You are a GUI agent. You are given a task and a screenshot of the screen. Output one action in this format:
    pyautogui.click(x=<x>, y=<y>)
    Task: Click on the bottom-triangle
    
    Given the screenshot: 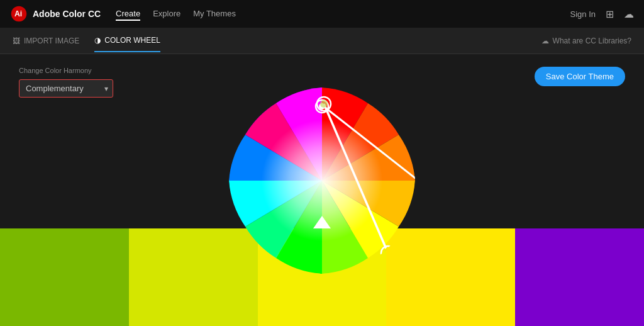 What is the action you would take?
    pyautogui.click(x=322, y=222)
    